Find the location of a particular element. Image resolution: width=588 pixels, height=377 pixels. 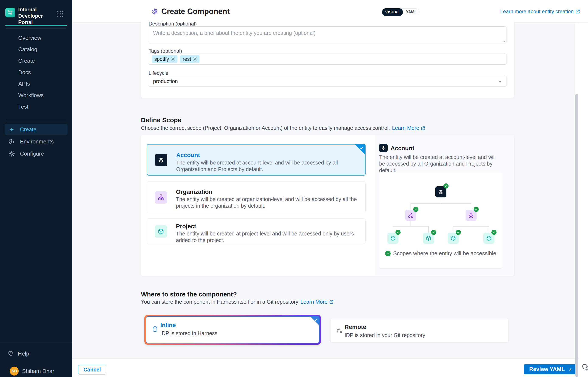

store-option-inline: </> Inline IDP is stored in Harness is located at coordinates (233, 330).